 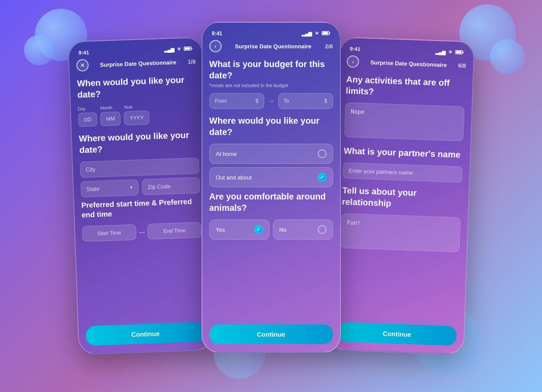 I want to click on continue-button-right: Continue, so click(x=397, y=335).